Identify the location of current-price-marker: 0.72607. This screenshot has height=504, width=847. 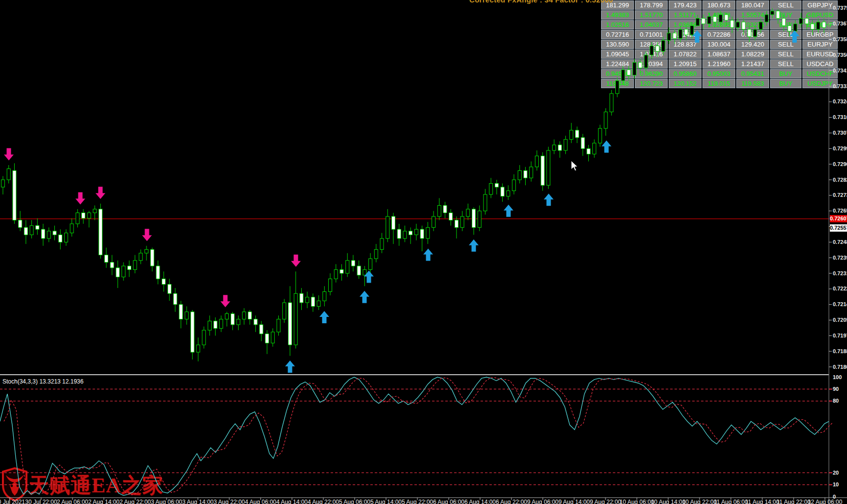
(839, 218).